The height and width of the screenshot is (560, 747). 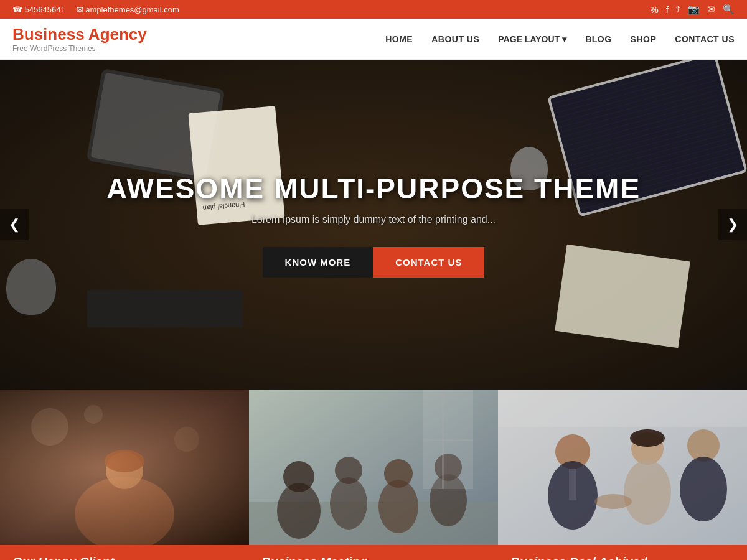 What do you see at coordinates (374, 558) in the screenshot?
I see `card-title-2: Business Meeting` at bounding box center [374, 558].